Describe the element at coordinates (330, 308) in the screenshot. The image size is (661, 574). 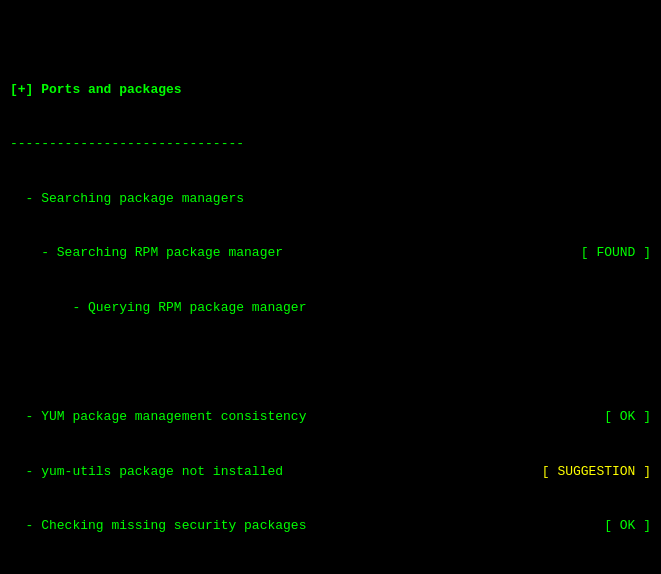
I see `line-text: - Querying RPM package manager` at that location.